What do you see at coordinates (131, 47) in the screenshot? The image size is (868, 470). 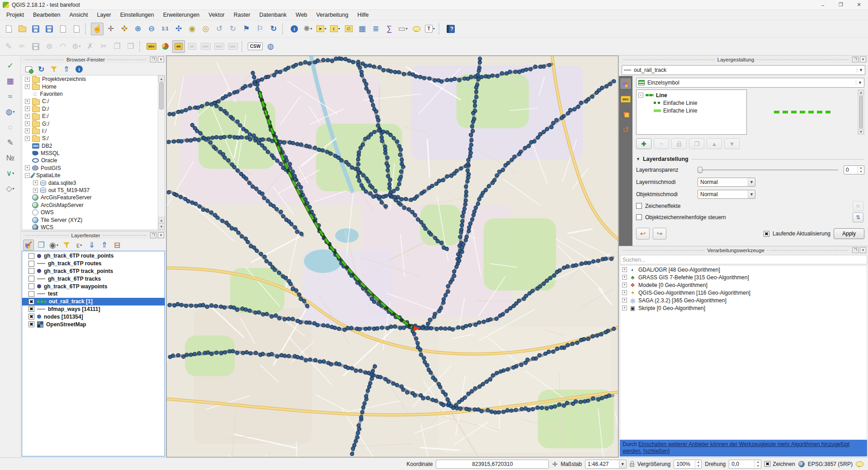 I see `paste-features-icon: ❒` at bounding box center [131, 47].